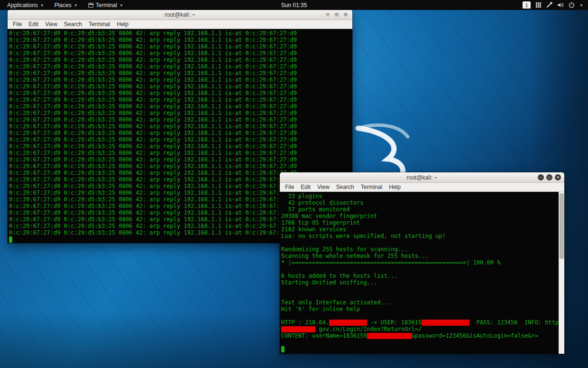  I want to click on minimize-button: −, so click(541, 178).